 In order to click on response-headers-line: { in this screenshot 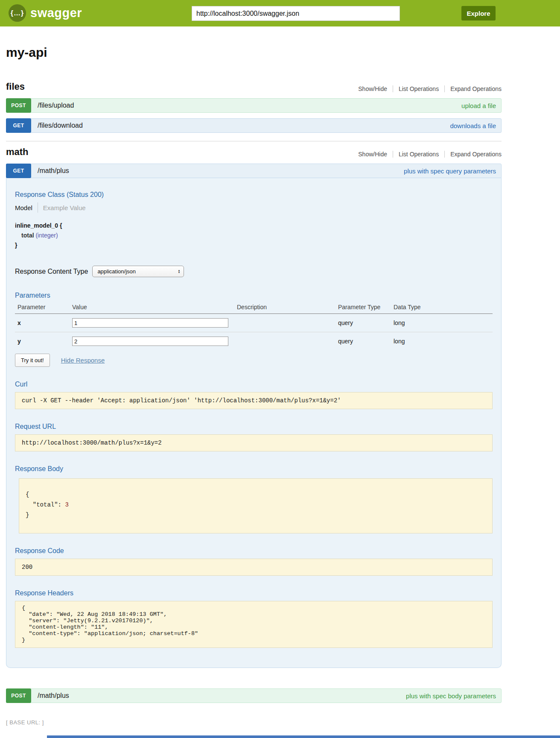, I will do `click(254, 608)`.